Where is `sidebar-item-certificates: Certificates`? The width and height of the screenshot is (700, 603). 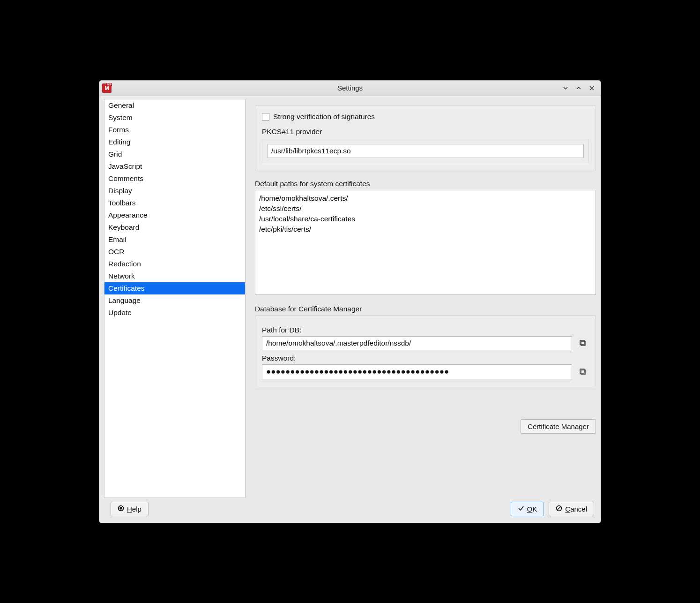
sidebar-item-certificates: Certificates is located at coordinates (175, 288).